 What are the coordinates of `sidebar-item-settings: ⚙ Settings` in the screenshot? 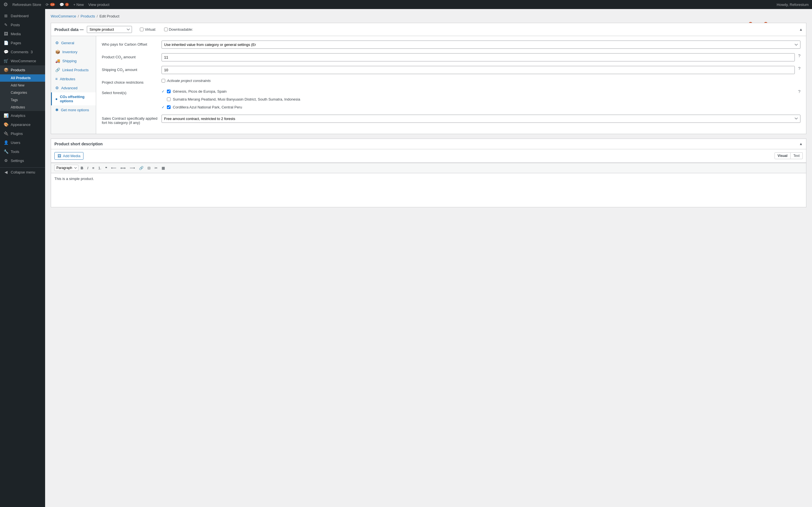 It's located at (22, 160).